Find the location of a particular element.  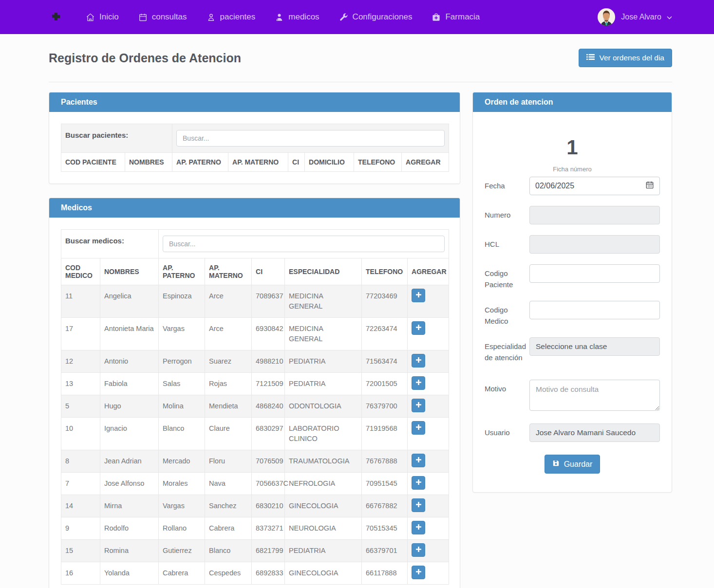

doctors-search-label: Buscar medicos: is located at coordinates (110, 244).